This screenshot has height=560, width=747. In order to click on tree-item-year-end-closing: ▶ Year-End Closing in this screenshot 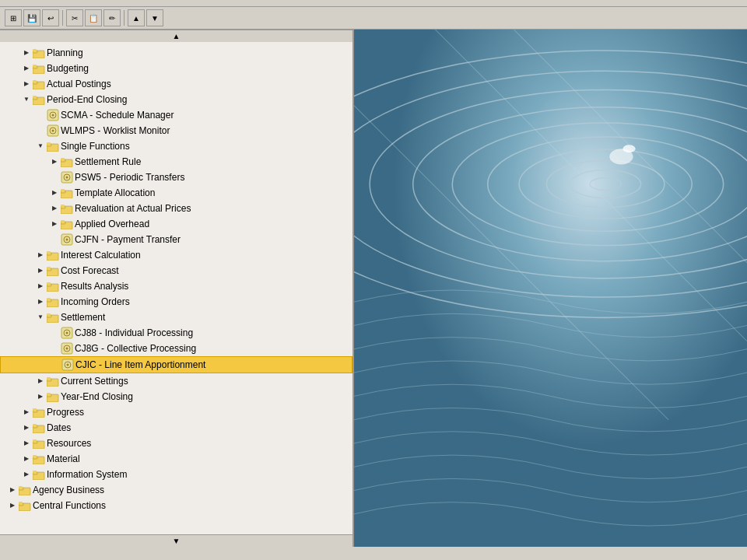, I will do `click(176, 397)`.